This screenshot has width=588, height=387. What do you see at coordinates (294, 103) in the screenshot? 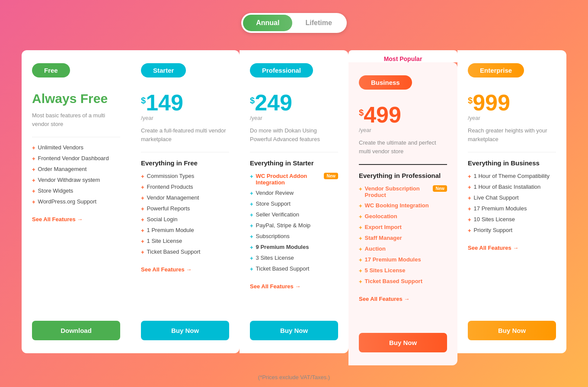
I see `plan-price-professional: $249` at bounding box center [294, 103].